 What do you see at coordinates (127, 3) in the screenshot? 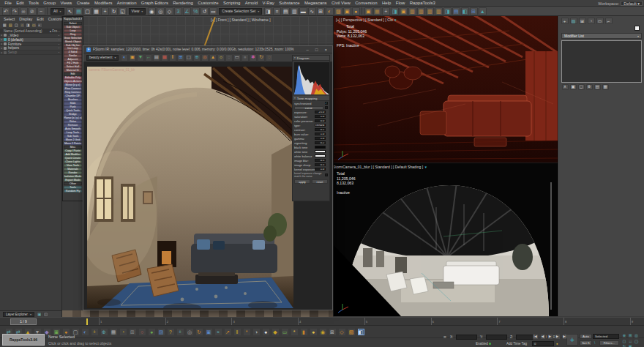
I see `menu-item: Animation` at bounding box center [127, 3].